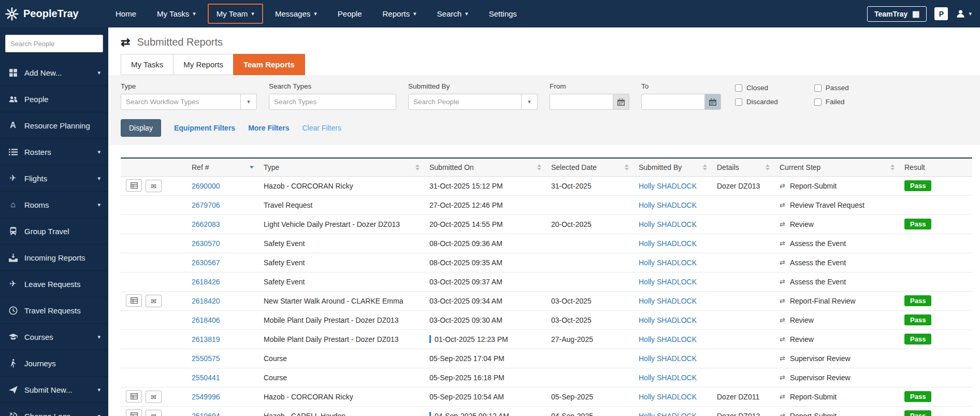 This screenshot has height=416, width=980. I want to click on ref-link: 2662083, so click(206, 224).